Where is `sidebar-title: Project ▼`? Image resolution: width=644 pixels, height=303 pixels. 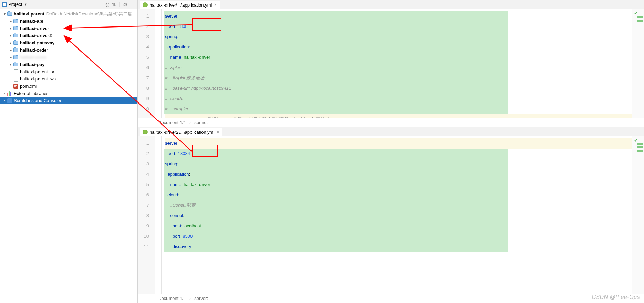 sidebar-title: Project ▼ is located at coordinates (54, 4).